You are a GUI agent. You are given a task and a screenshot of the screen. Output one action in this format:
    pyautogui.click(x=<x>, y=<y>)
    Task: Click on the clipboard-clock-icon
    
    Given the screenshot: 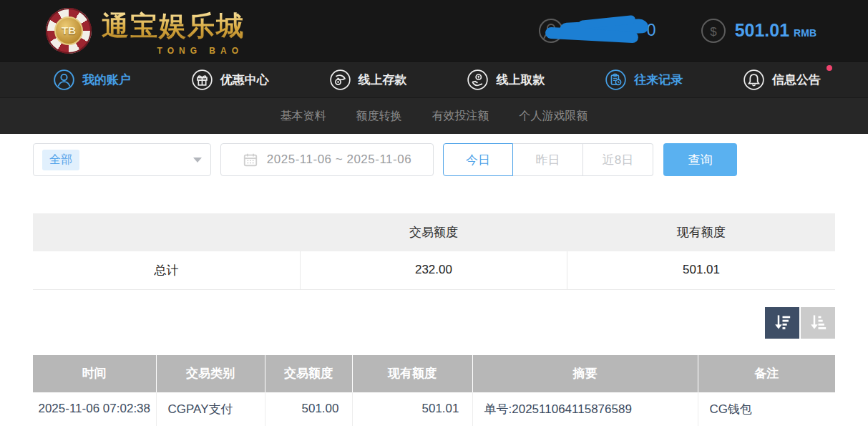 What is the action you would take?
    pyautogui.click(x=615, y=80)
    